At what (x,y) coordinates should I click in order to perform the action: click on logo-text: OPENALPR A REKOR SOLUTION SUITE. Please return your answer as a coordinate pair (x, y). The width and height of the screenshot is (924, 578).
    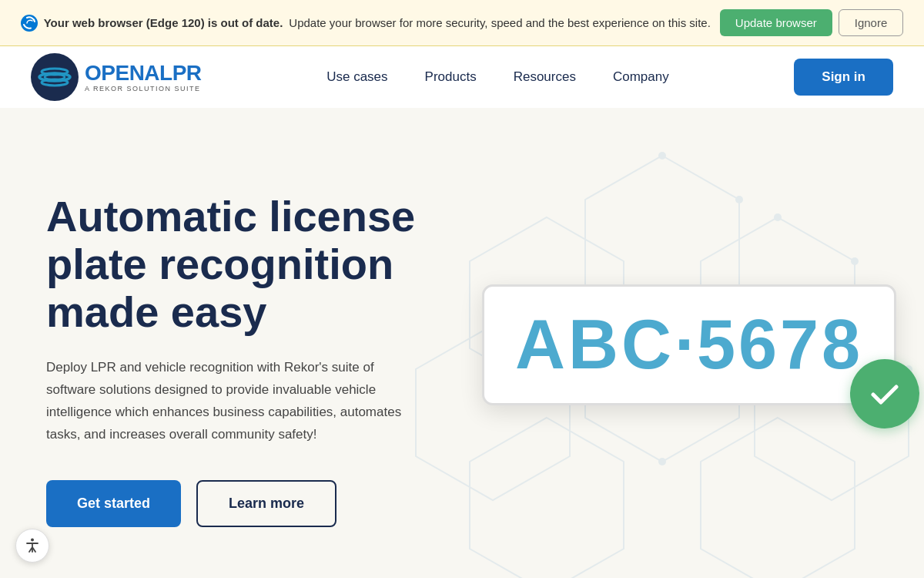
    Looking at the image, I should click on (143, 77).